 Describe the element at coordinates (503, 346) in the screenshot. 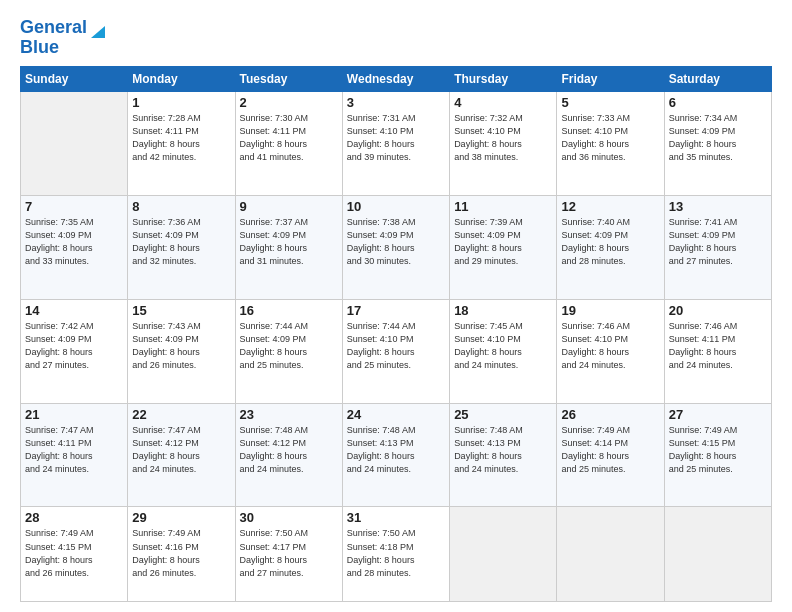

I see `day-content: Sunrise: 7:45 AMSunset: 4:10 PMDaylight:…` at that location.